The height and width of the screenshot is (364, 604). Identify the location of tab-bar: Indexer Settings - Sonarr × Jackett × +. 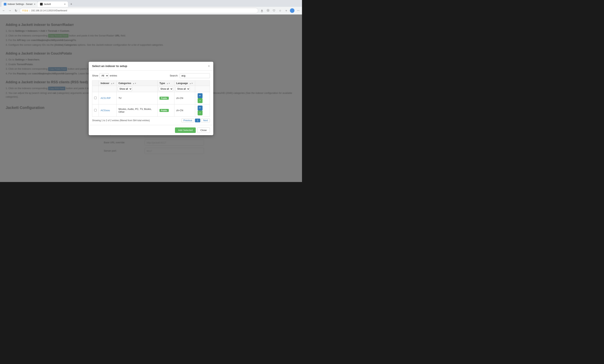
(151, 3).